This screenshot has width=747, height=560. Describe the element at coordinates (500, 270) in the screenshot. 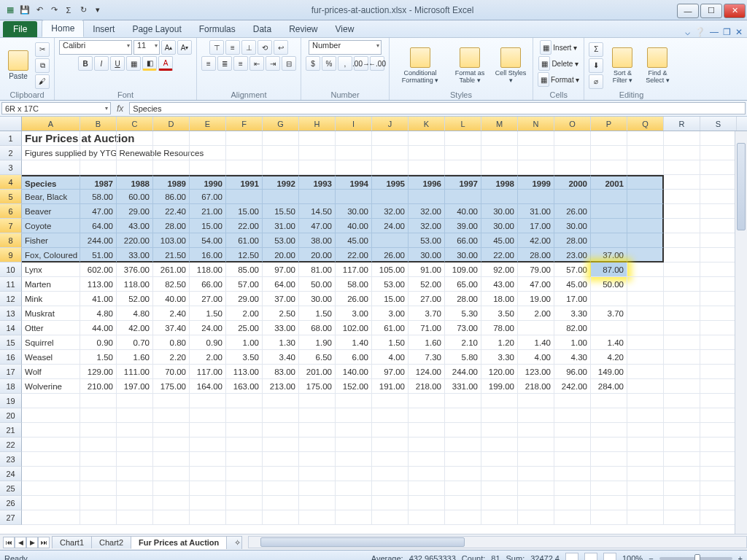

I see `cell: 92.00` at that location.